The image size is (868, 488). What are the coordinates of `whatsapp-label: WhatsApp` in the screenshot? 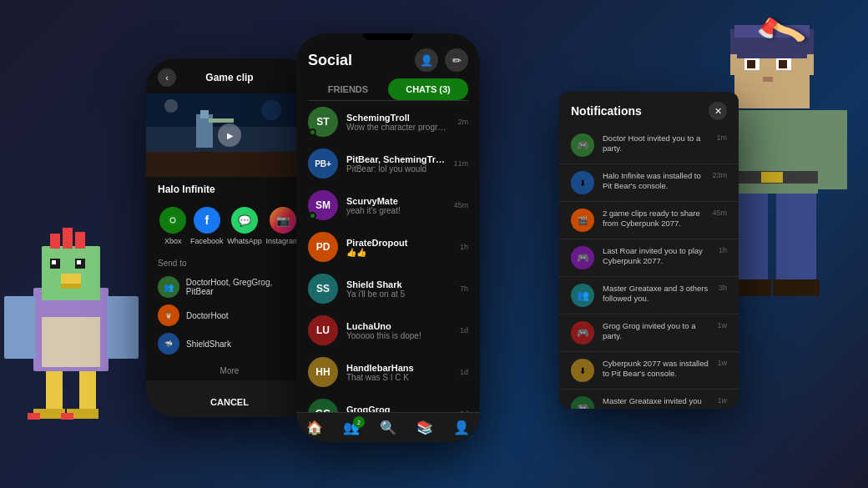 It's located at (245, 241).